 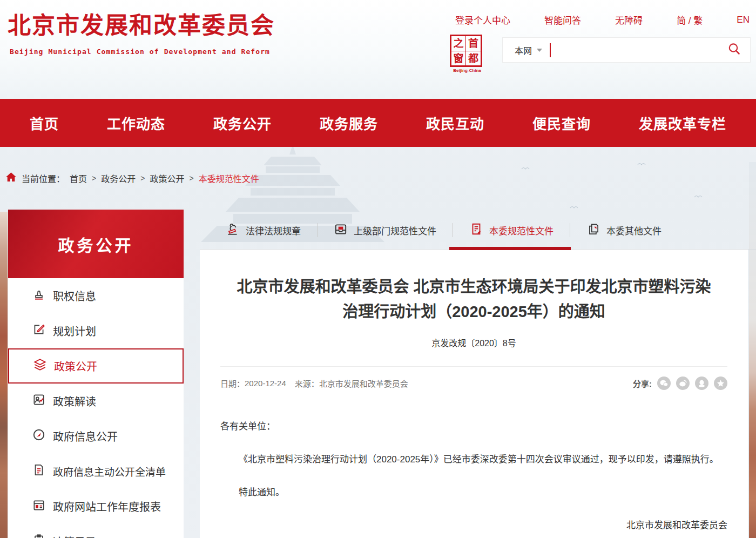 What do you see at coordinates (75, 331) in the screenshot?
I see `sidebar-item-label: 规划计划` at bounding box center [75, 331].